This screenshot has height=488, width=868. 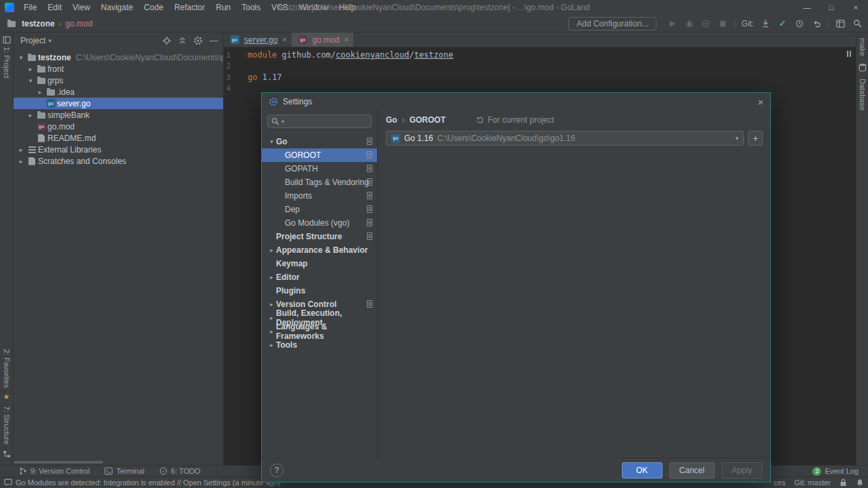 What do you see at coordinates (118, 57) in the screenshot?
I see `tree-item-testzone: ▾testzoneC:\Users\CookieNyanCloud\Docume…` at bounding box center [118, 57].